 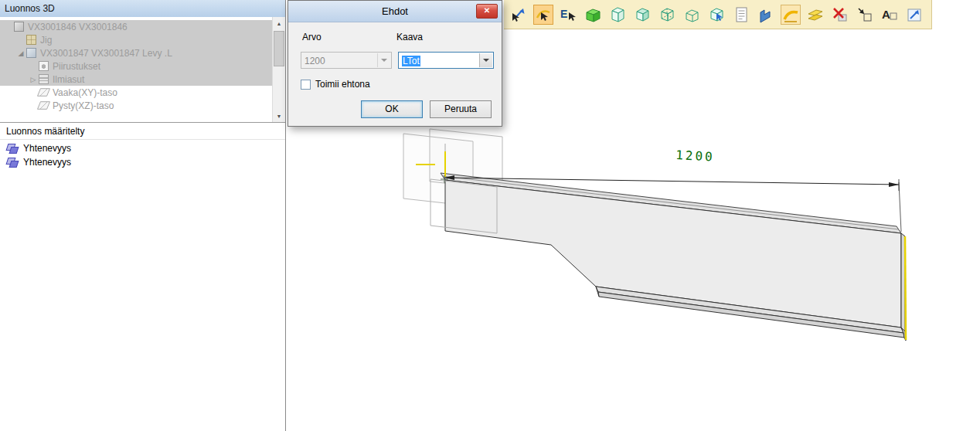 What do you see at coordinates (279, 116) in the screenshot?
I see `scroll-down-icon: ▼` at bounding box center [279, 116].